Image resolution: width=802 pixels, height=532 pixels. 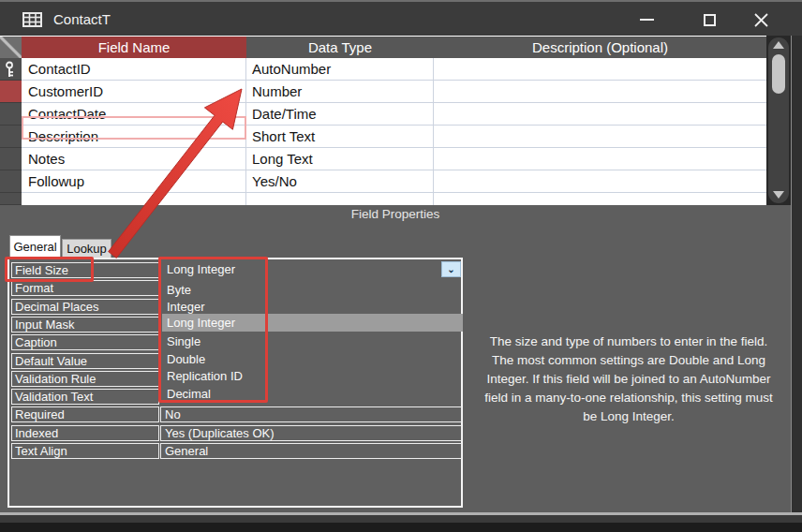 What do you see at coordinates (340, 69) in the screenshot?
I see `data-type-cell: AutoNumber` at bounding box center [340, 69].